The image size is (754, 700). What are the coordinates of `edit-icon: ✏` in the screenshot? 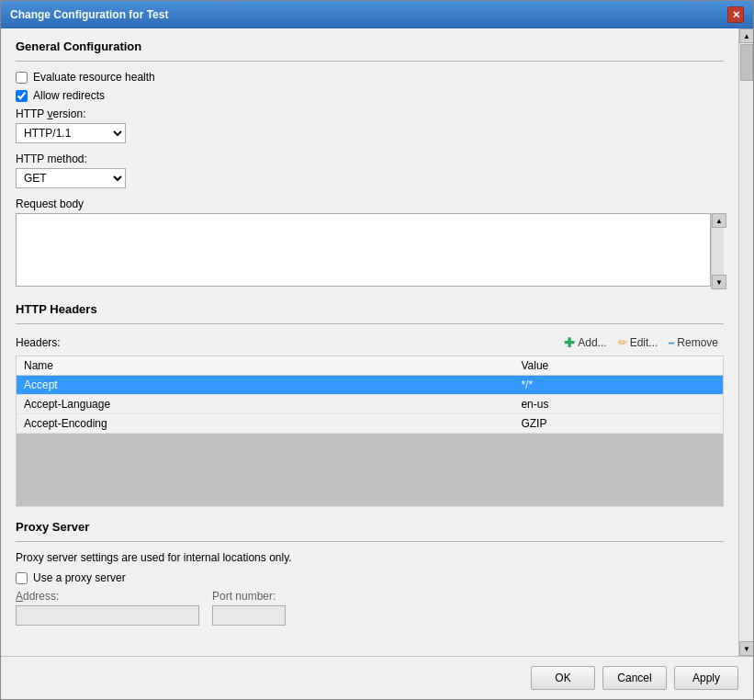 It's located at (623, 343).